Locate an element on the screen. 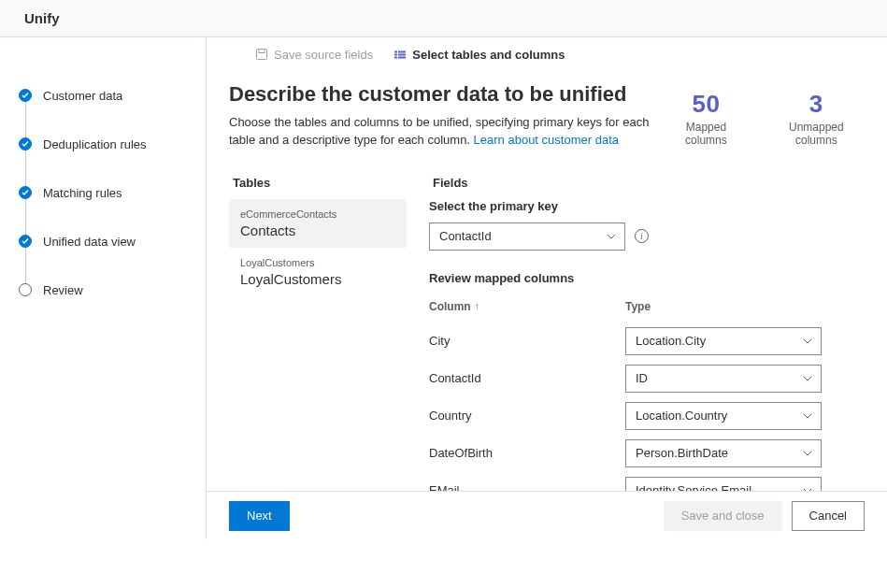  select-value: Identity.Service.Email is located at coordinates (694, 487).